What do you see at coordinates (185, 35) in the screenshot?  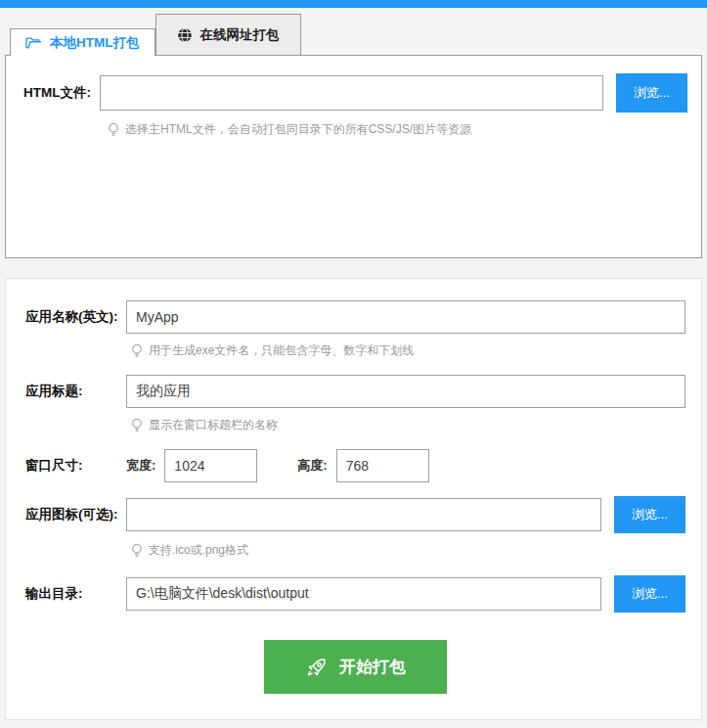 I see `globe-icon` at bounding box center [185, 35].